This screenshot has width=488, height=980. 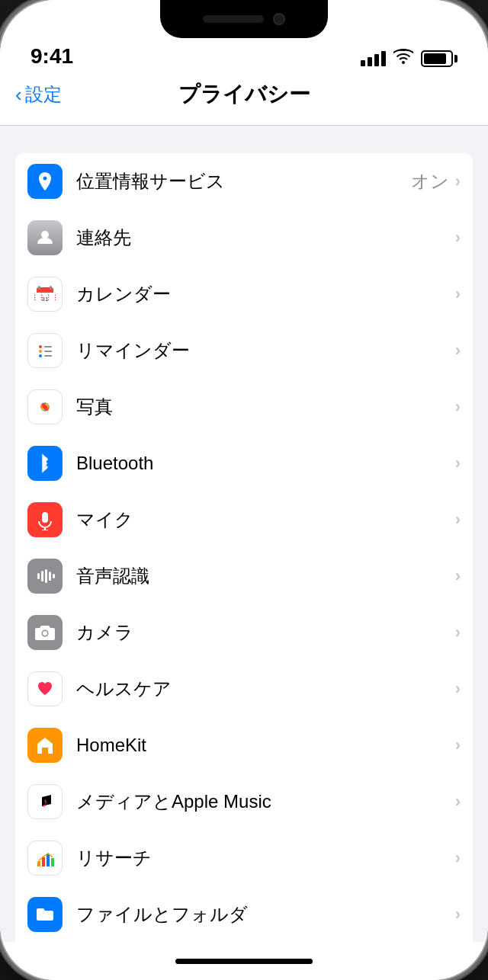 What do you see at coordinates (244, 238) in the screenshot?
I see `list-item: 連絡先 ›` at bounding box center [244, 238].